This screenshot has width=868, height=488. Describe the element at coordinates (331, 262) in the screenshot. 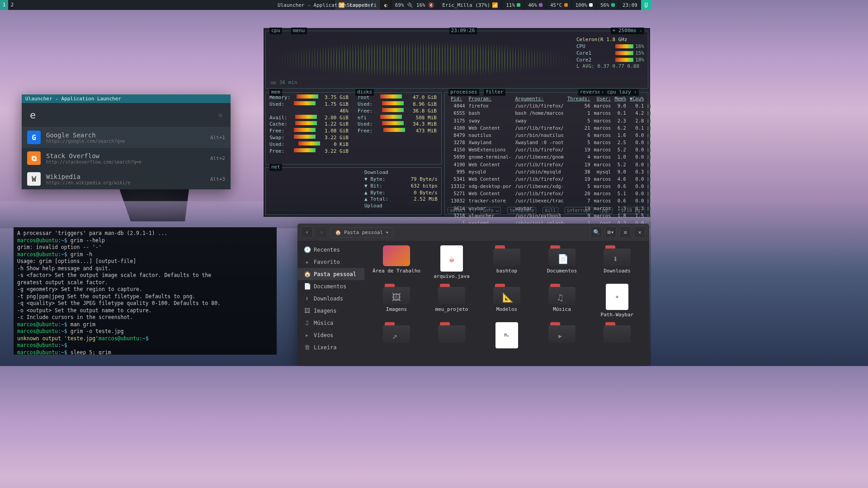

I see `sidebar-item: ★Favorito` at that location.